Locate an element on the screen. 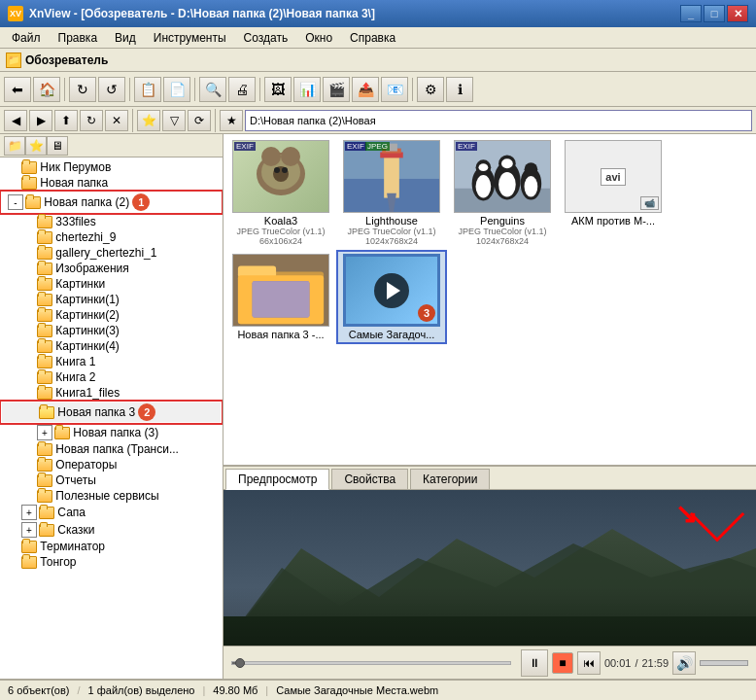  file-folder-thumb: Новая папка 3 -... is located at coordinates (281, 298).